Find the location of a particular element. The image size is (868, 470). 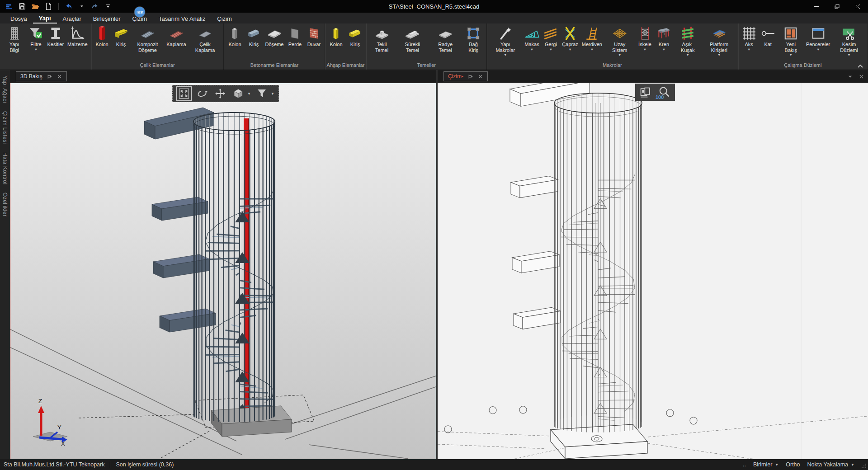

ribbon-item-makas: Makas▼ is located at coordinates (532, 38).